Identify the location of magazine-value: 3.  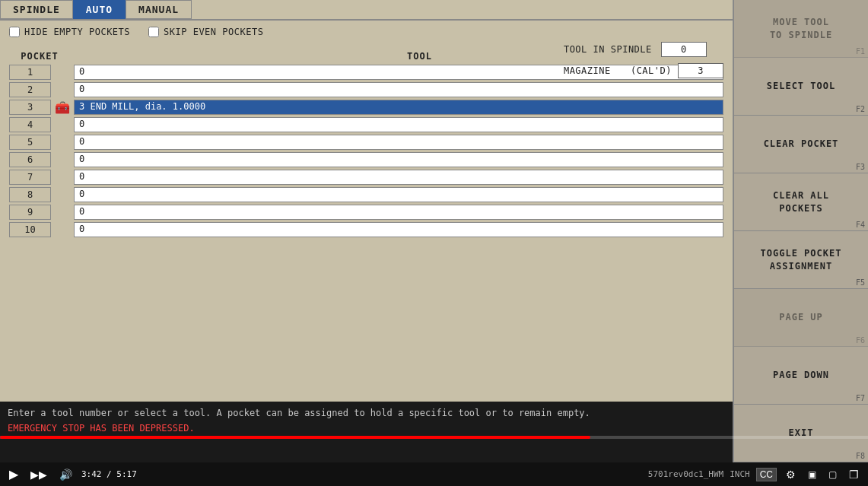
(701, 71).